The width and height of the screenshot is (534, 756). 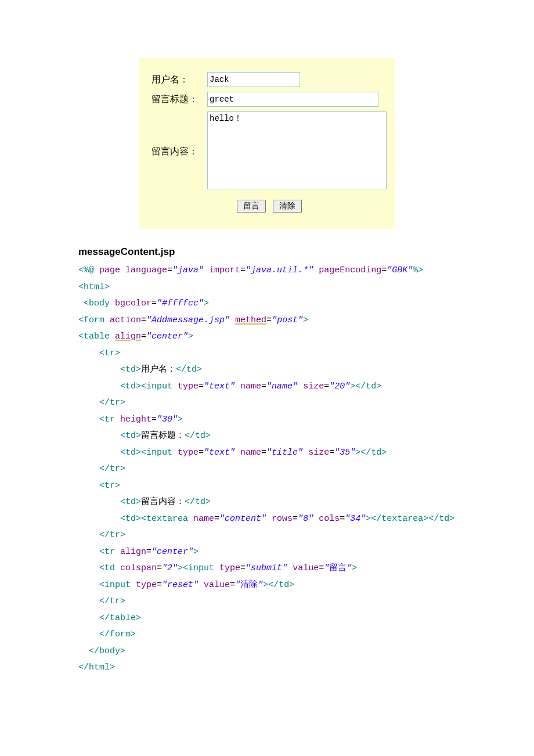 What do you see at coordinates (269, 142) in the screenshot?
I see `form-table: 用户名： 留言标题： 留言内容：` at bounding box center [269, 142].